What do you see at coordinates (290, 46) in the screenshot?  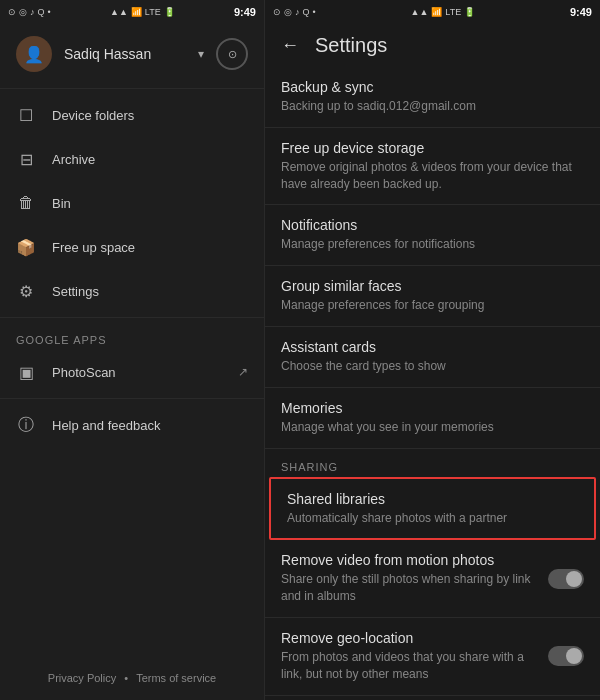 I see `back-button: ←` at bounding box center [290, 46].